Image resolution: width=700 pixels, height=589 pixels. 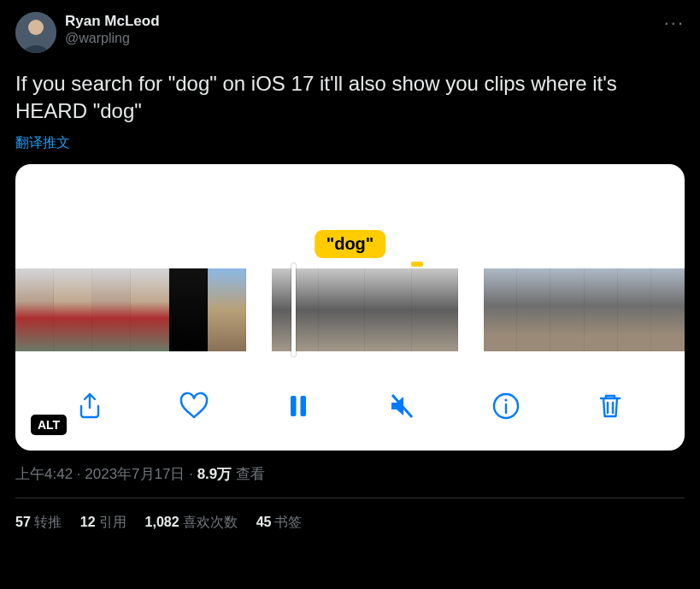 I want to click on retweets: 57转推, so click(x=38, y=523).